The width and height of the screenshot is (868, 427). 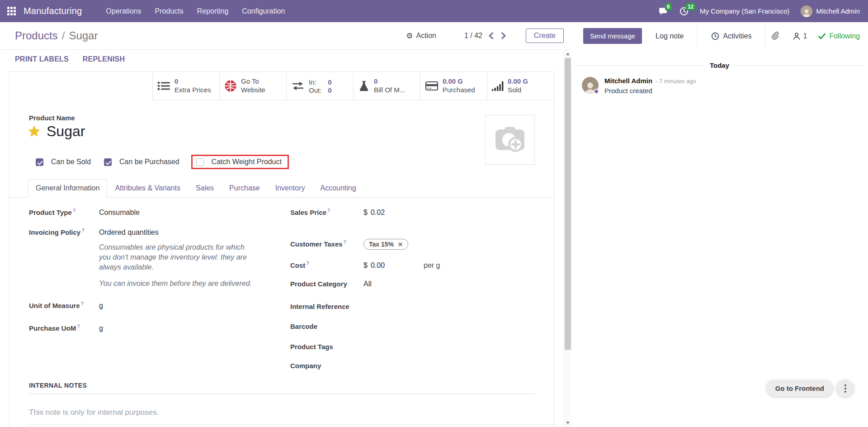 I want to click on clock-icon, so click(x=715, y=36).